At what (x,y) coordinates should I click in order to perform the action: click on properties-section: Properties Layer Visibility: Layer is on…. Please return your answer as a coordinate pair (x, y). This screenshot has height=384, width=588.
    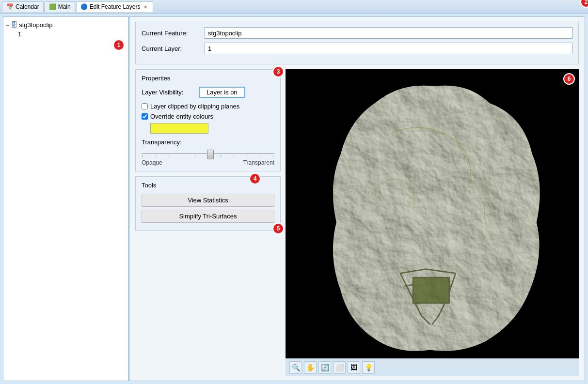
    Looking at the image, I should click on (208, 120).